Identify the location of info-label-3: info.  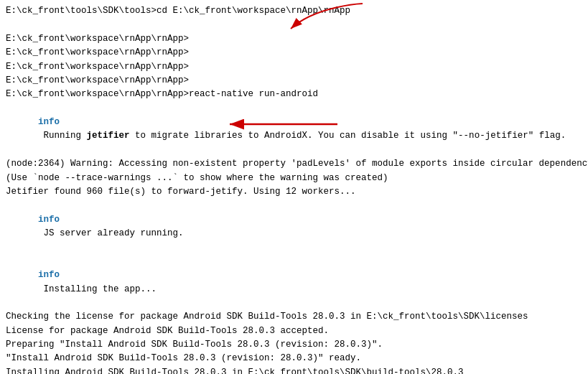
(49, 275).